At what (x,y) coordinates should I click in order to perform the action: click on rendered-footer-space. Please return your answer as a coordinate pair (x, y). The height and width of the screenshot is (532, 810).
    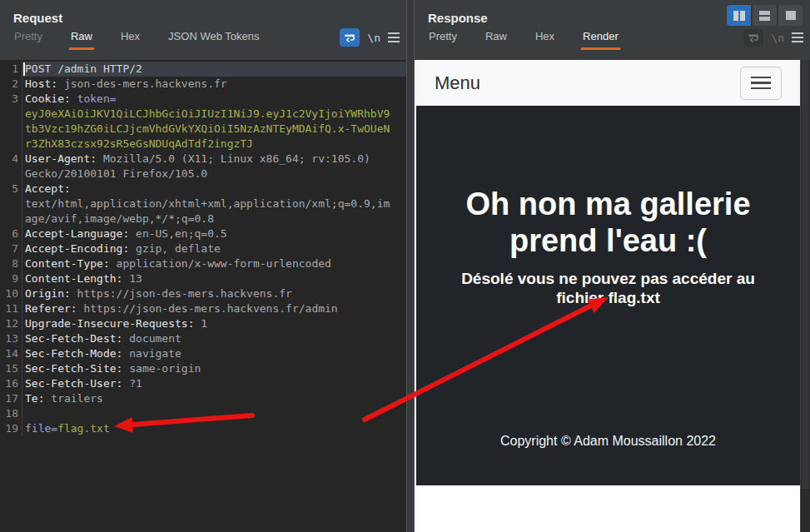
    Looking at the image, I should click on (608, 509).